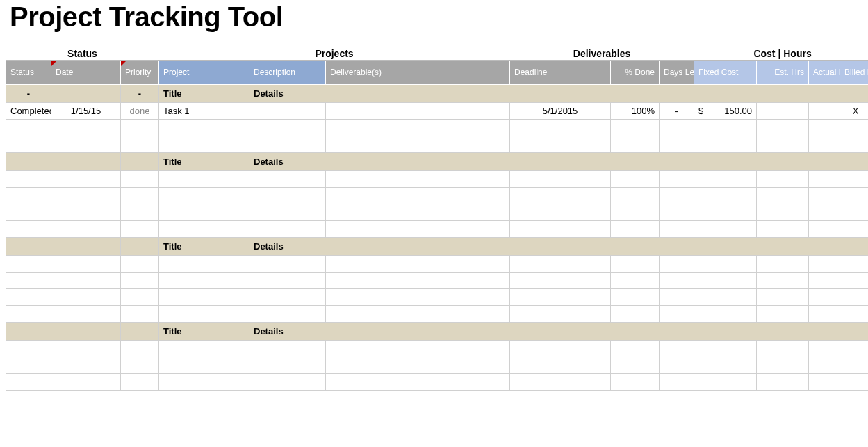  I want to click on cell-billedhrs: X, so click(854, 111).